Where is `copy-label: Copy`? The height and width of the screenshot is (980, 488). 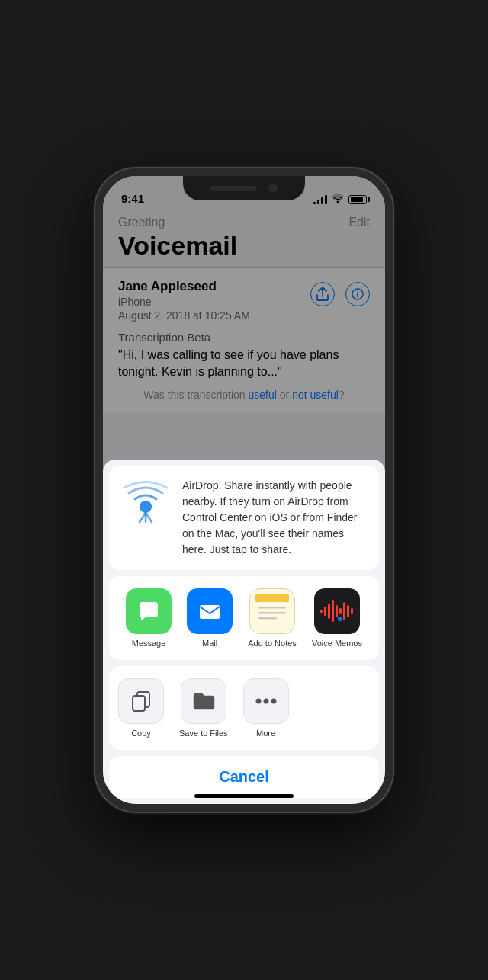 copy-label: Copy is located at coordinates (141, 733).